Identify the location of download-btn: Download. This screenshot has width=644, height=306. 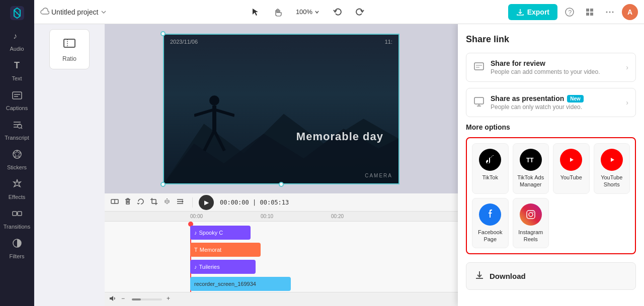
(551, 276).